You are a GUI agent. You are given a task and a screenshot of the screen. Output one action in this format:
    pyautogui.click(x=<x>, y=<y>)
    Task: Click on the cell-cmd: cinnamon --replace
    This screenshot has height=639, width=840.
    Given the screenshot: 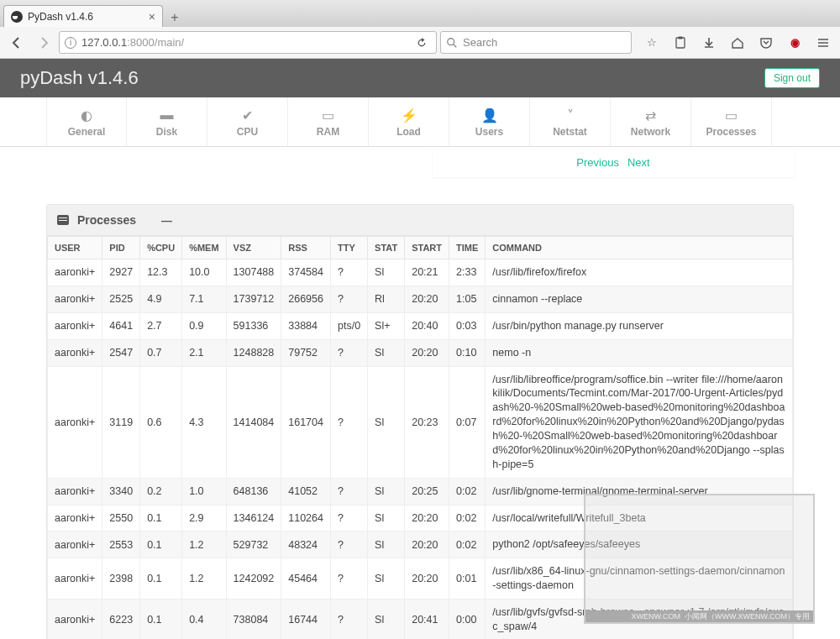 What is the action you would take?
    pyautogui.click(x=639, y=299)
    